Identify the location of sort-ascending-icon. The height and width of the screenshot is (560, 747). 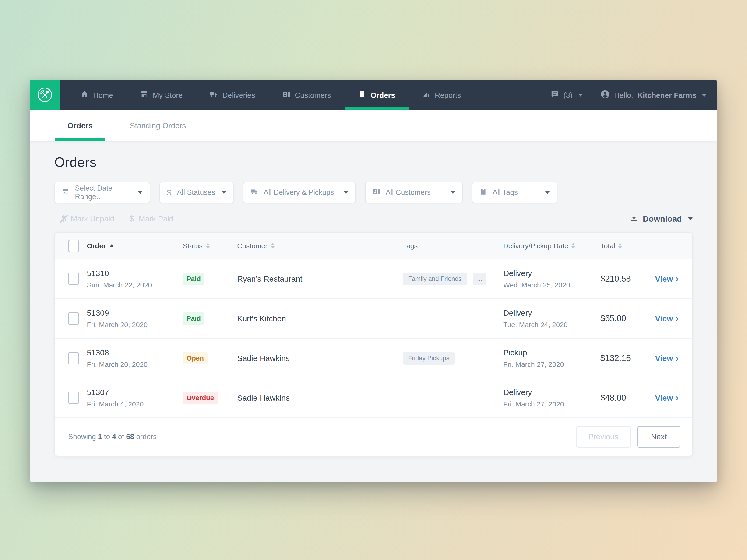
(111, 246).